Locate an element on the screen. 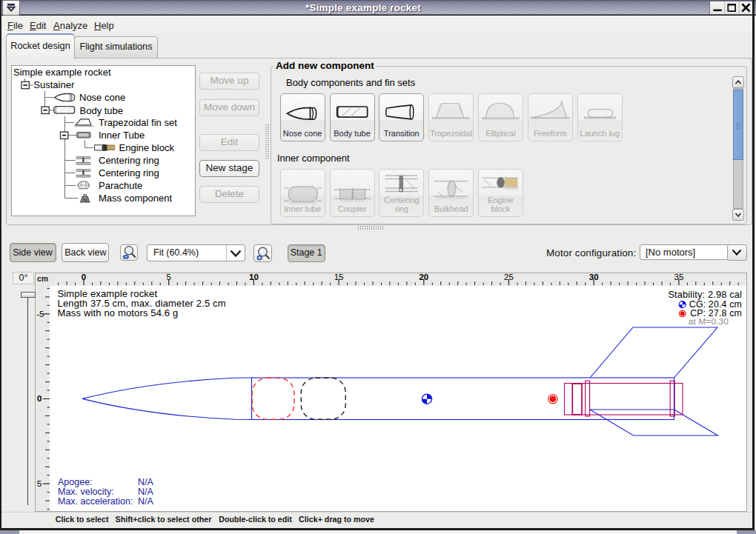  svg-text: Engine block is located at coordinates (147, 148).